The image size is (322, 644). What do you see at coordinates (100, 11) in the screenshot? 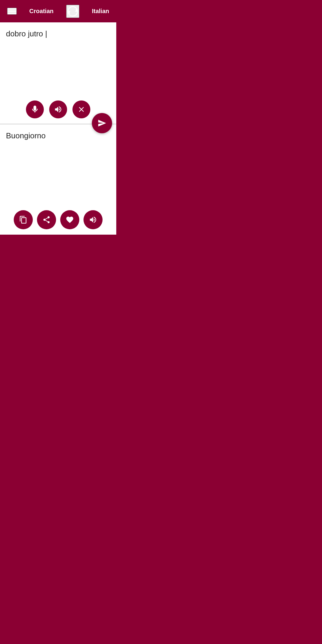
I see `target-language-label: Italian` at bounding box center [100, 11].